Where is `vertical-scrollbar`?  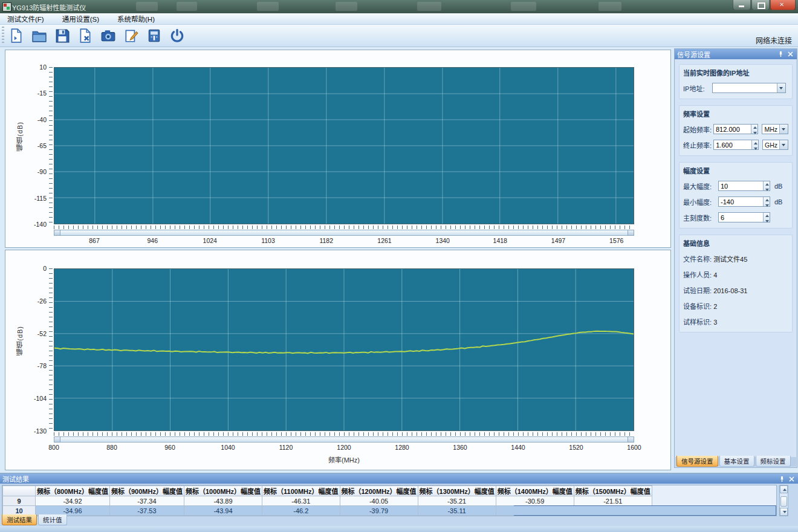 vertical-scrollbar is located at coordinates (783, 501).